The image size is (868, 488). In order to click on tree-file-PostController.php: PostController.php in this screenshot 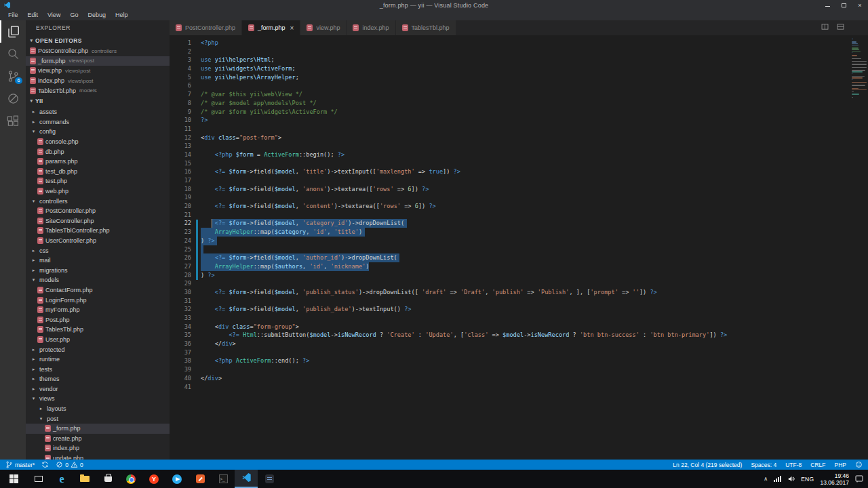, I will do `click(98, 211)`.